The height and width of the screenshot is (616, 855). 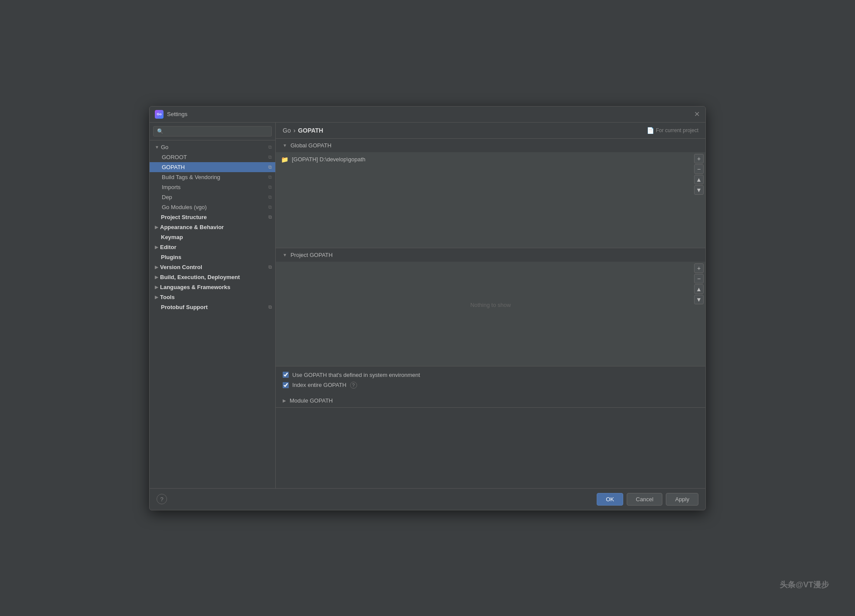 I want to click on breadcrumb-current: GOPATH, so click(x=311, y=130).